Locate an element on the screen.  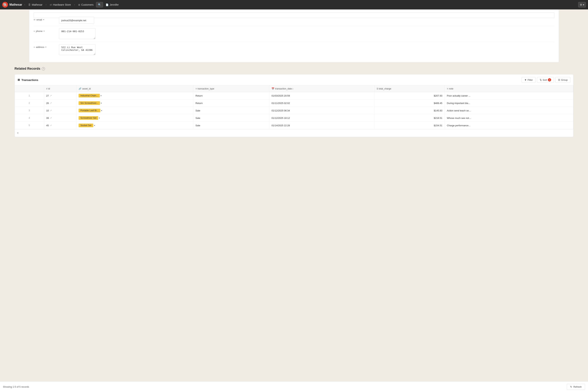
th-asset-id: 🔗asset_id is located at coordinates (135, 89).